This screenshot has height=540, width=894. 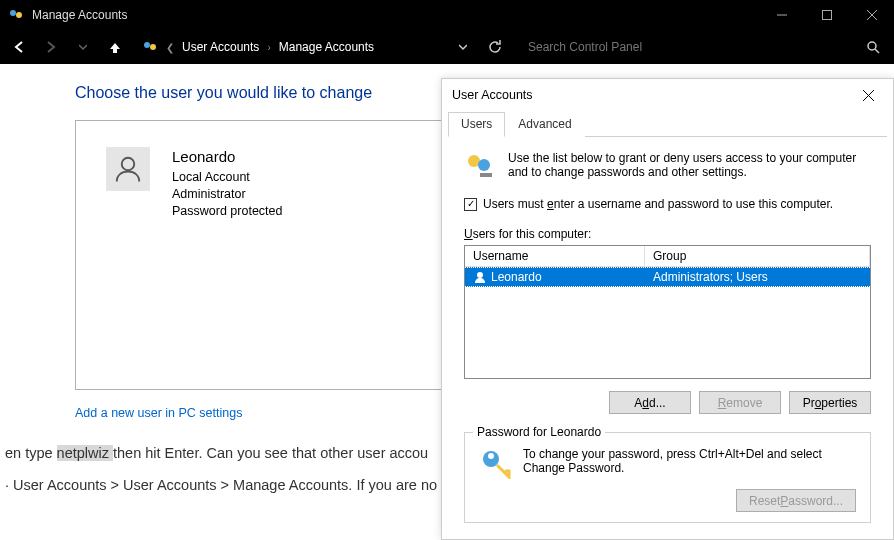 What do you see at coordinates (83, 47) in the screenshot?
I see `recent-dropdown` at bounding box center [83, 47].